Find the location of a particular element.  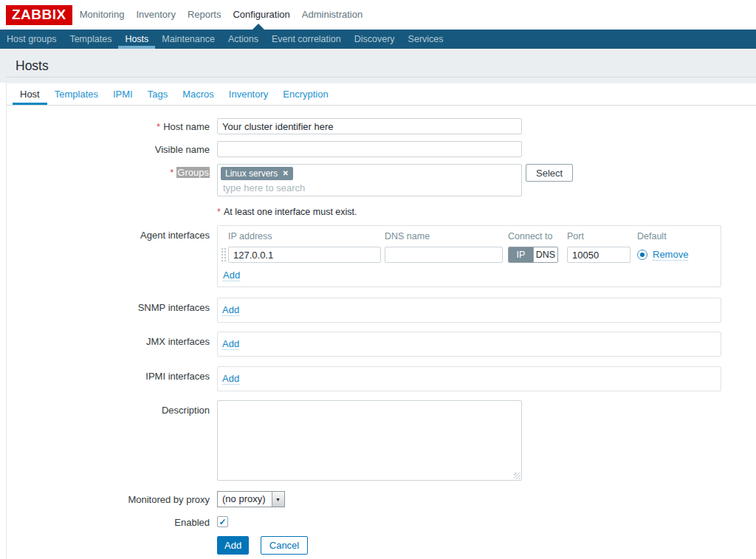

tab-inventory: Inventory is located at coordinates (248, 95).